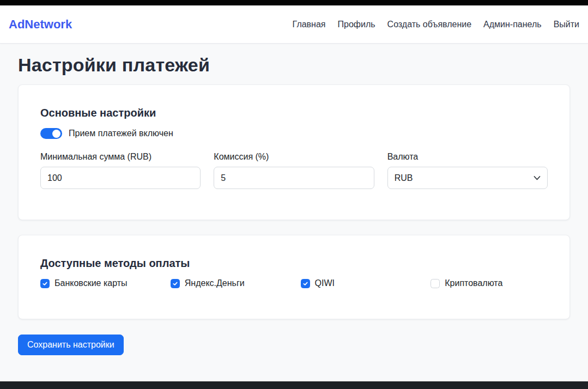 Image resolution: width=588 pixels, height=389 pixels. Describe the element at coordinates (360, 283) in the screenshot. I see `method-qiwi: QIWI` at that location.